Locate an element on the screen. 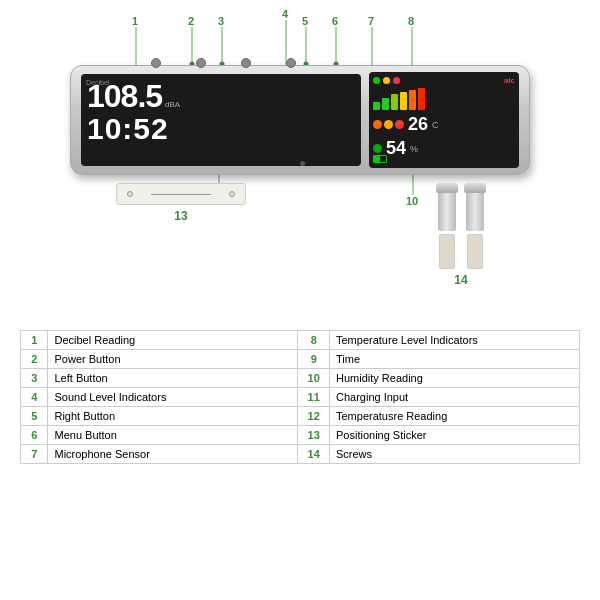 The height and width of the screenshot is (600, 600). row-left-num: 5 is located at coordinates (34, 416).